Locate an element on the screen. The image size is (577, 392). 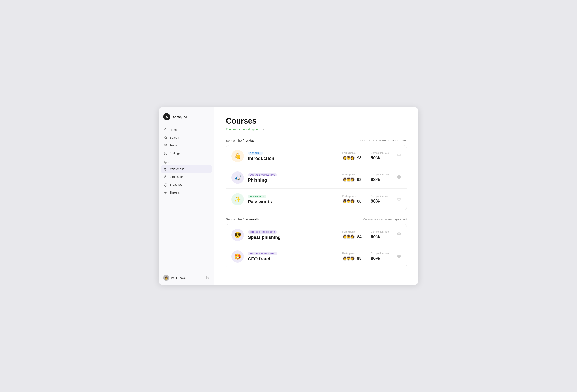
course-row-introduction: 👋 GENERAL Introduction Participants 👩 👦 … is located at coordinates (316, 156).